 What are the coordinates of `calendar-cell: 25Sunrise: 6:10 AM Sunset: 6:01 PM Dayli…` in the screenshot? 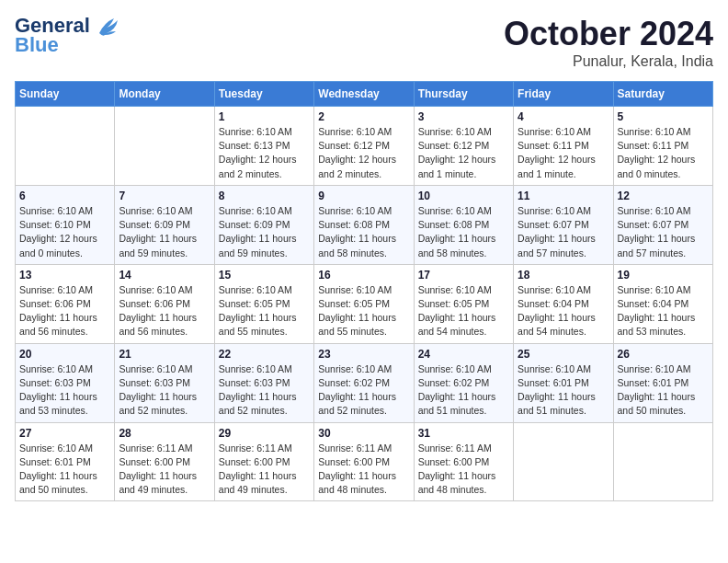 It's located at (563, 383).